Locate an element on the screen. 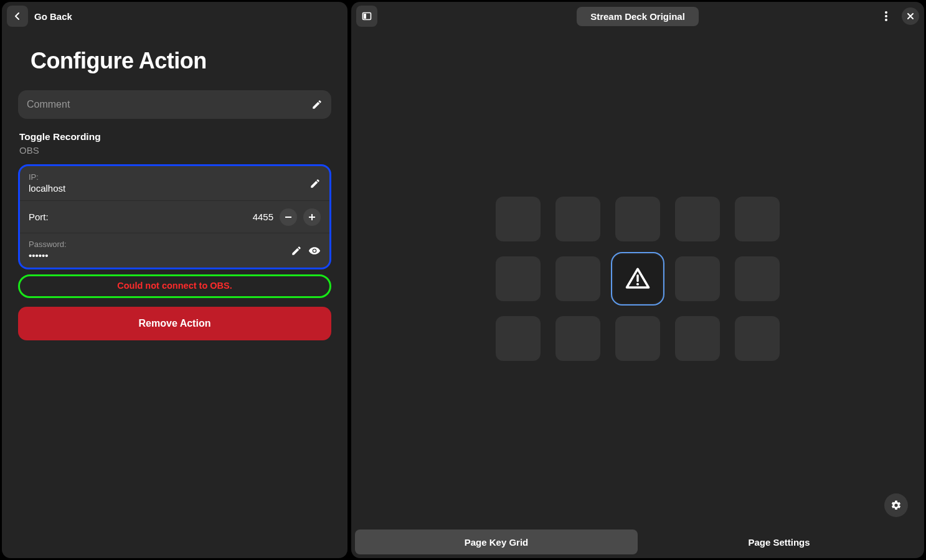 This screenshot has width=926, height=560. page-title: Configure Action is located at coordinates (181, 61).